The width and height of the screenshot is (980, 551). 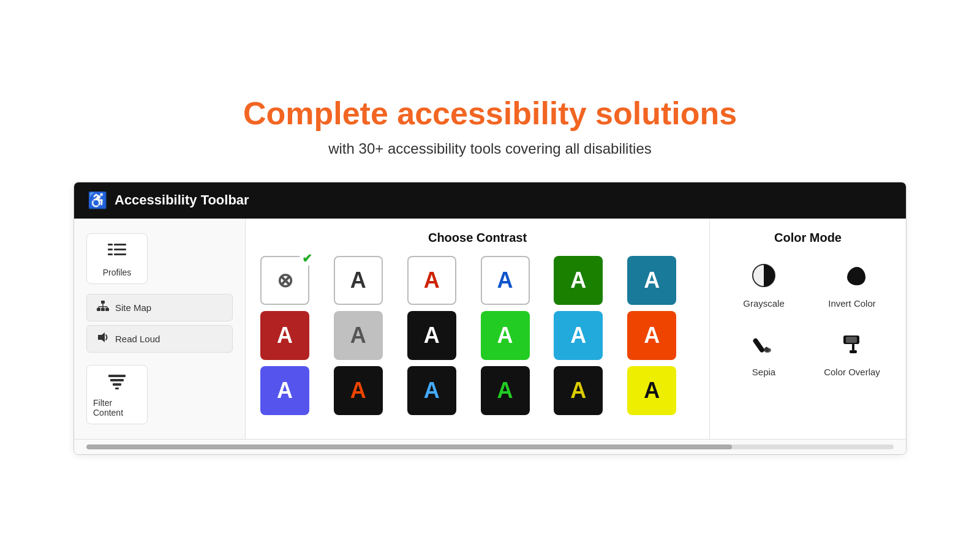 I want to click on filter-content-label: Filter Content, so click(x=117, y=408).